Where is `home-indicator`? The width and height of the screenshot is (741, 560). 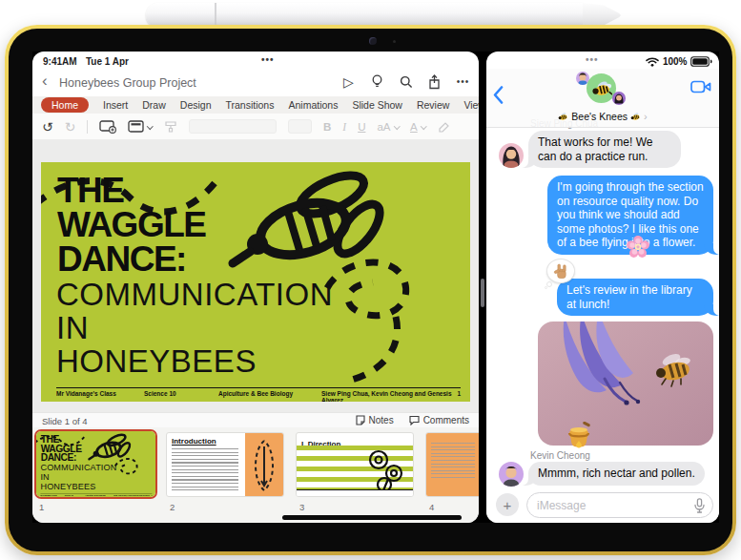
home-indicator is located at coordinates (372, 517).